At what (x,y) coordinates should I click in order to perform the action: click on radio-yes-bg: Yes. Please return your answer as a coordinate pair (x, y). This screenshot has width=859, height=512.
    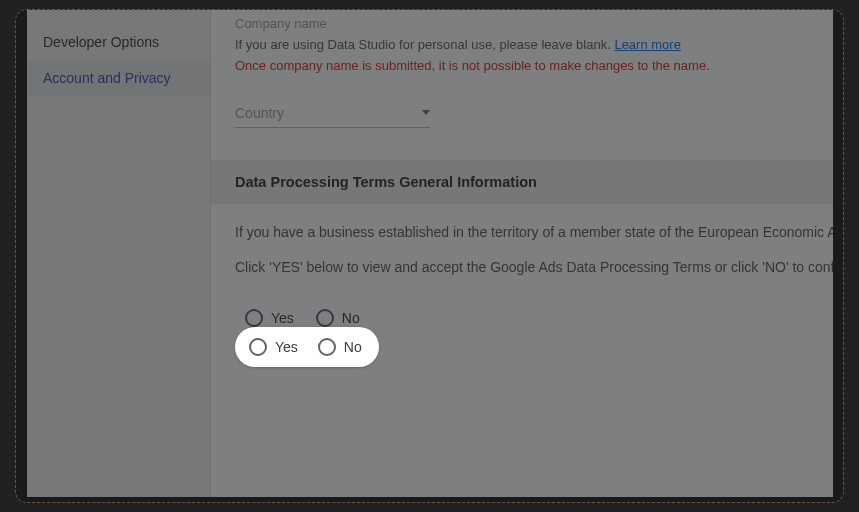
    Looking at the image, I should click on (270, 318).